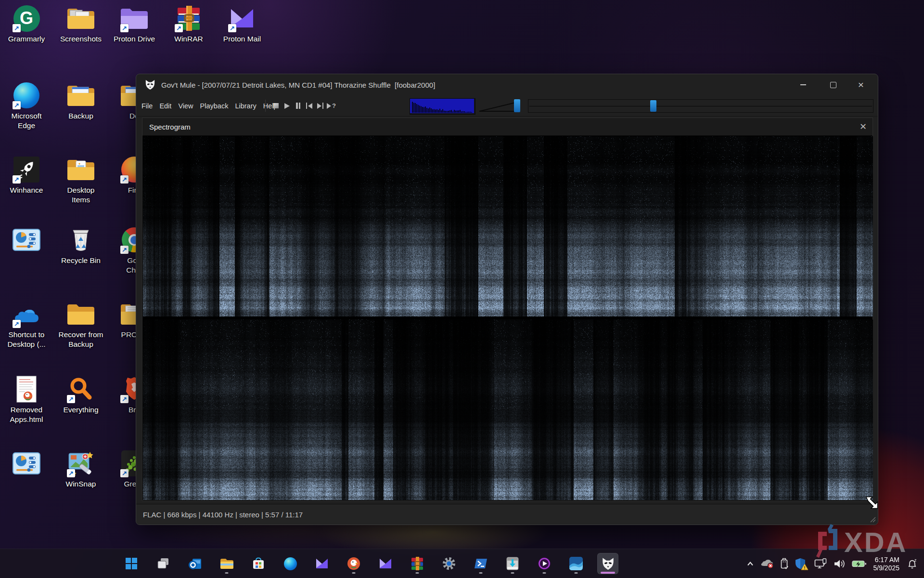 The width and height of the screenshot is (924, 578). I want to click on desktop-icon-label: Desktop Items, so click(81, 195).